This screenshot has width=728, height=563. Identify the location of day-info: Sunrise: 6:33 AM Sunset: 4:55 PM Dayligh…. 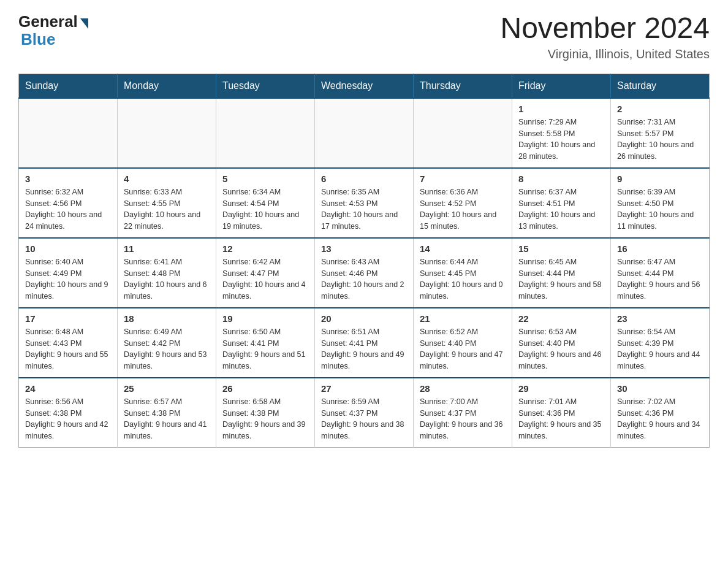
(167, 210).